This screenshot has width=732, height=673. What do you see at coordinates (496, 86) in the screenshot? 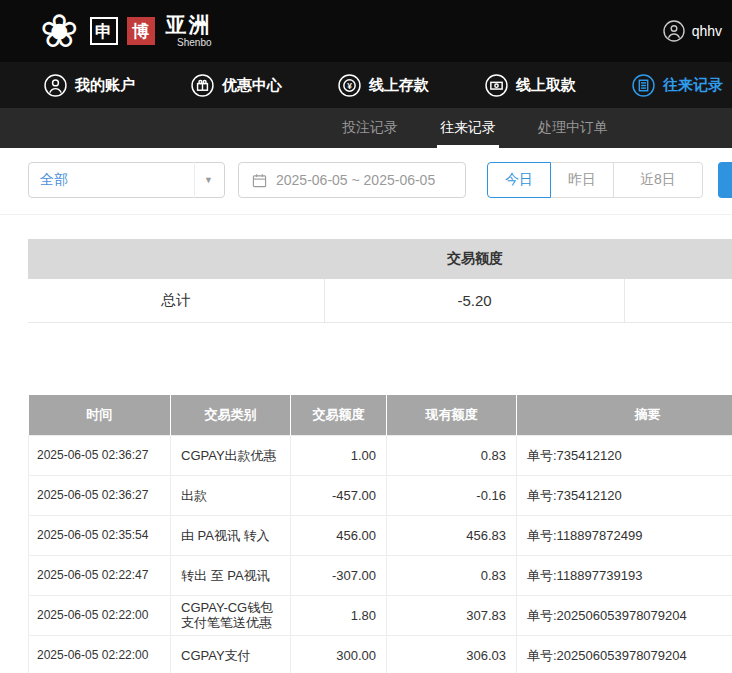
I see `withdraw-banknote-icon` at bounding box center [496, 86].